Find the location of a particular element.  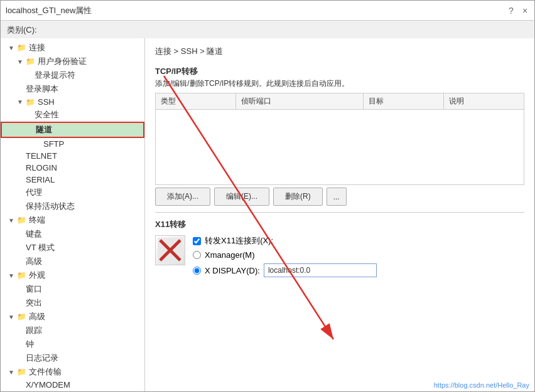

edit-button: 编辑(E)... is located at coordinates (242, 197).